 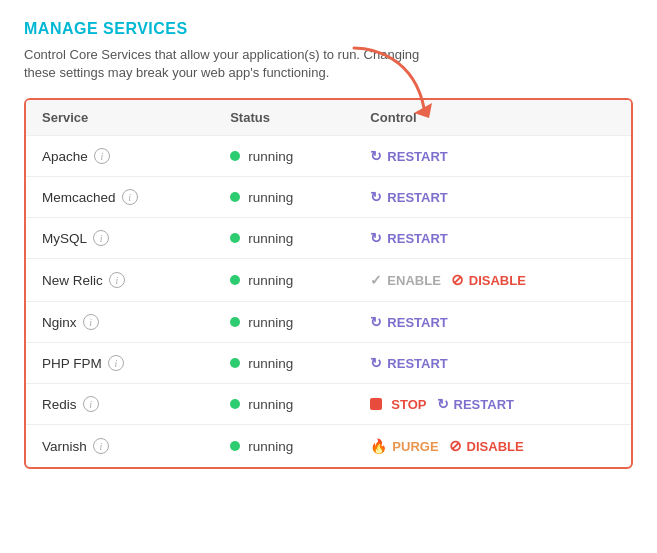 I want to click on col-status: Status, so click(x=284, y=118).